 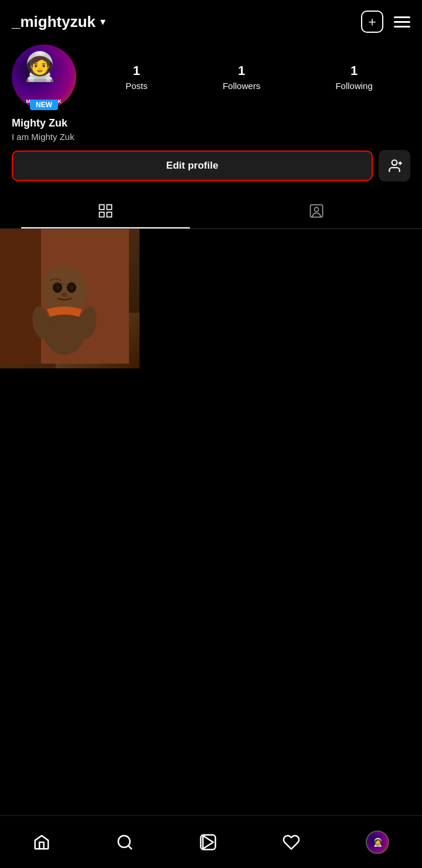 What do you see at coordinates (208, 842) in the screenshot?
I see `reels-icon` at bounding box center [208, 842].